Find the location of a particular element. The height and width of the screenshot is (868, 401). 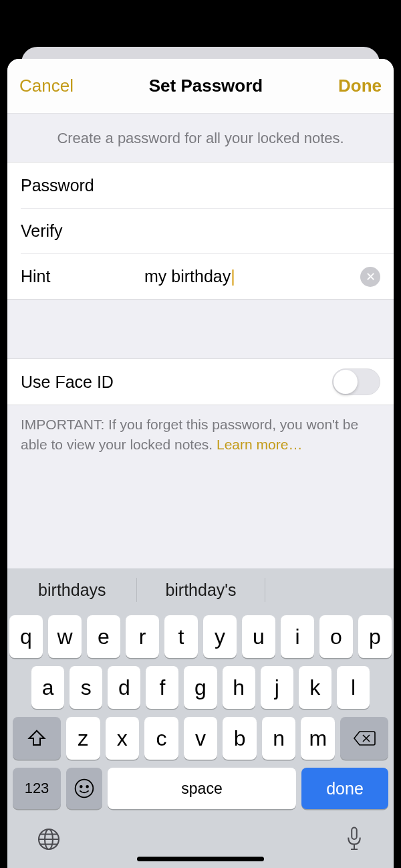

keyboard-done-key: done is located at coordinates (345, 788).